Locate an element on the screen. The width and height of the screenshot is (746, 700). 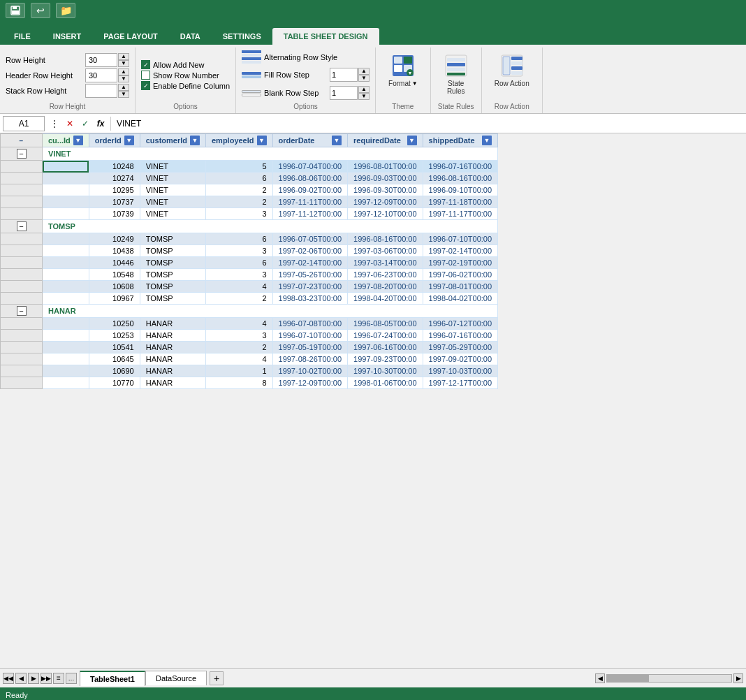
table-row: 10541HANAR21997-05-19T00:001997-06-16T00… is located at coordinates (249, 348).